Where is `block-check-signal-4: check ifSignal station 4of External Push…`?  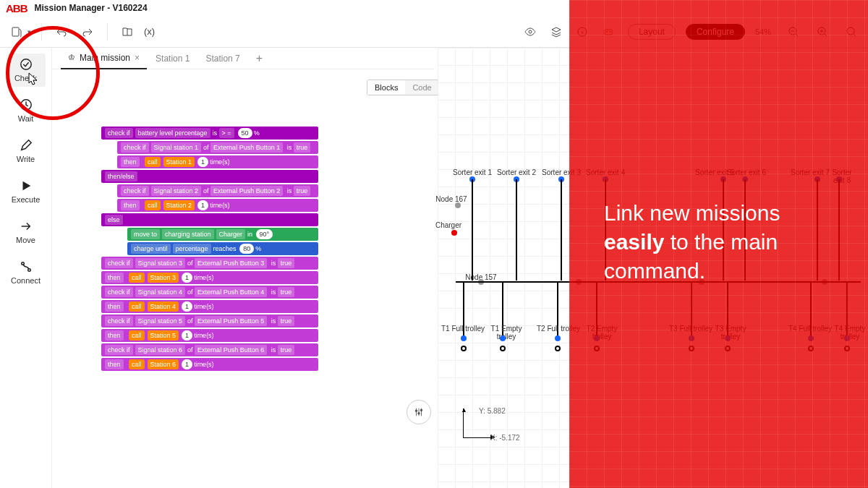
block-check-signal-4: check ifSignal station 4of External Push… is located at coordinates (210, 292).